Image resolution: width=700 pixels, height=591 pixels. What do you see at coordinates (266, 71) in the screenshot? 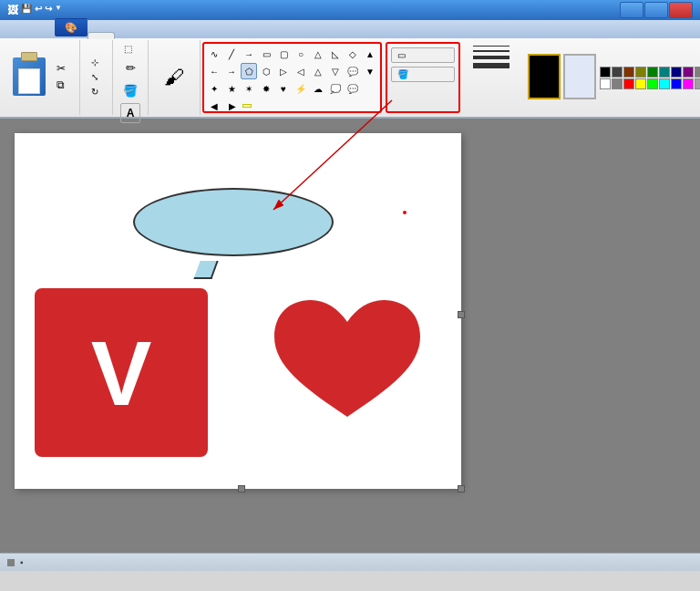
I see `shape-hexagon: ⬡` at bounding box center [266, 71].